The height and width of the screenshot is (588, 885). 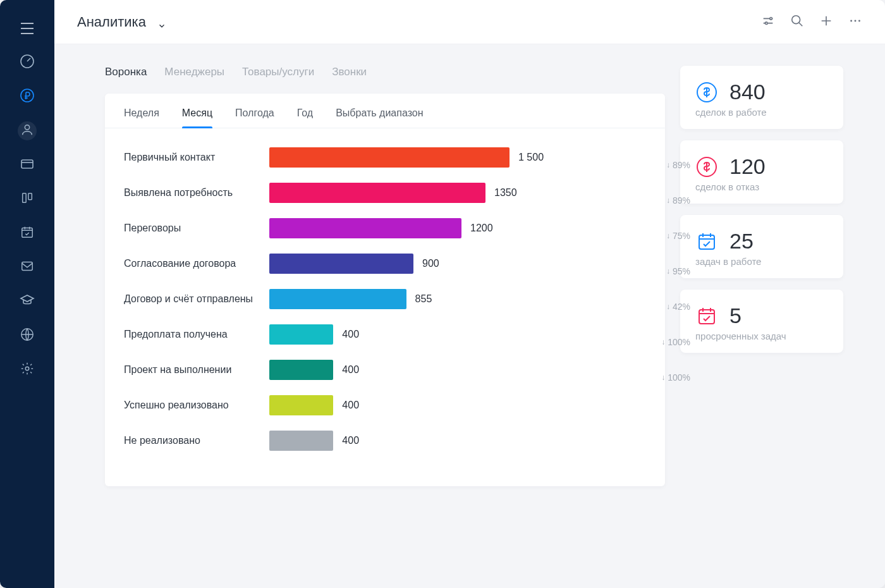 What do you see at coordinates (768, 22) in the screenshot?
I see `filter-button` at bounding box center [768, 22].